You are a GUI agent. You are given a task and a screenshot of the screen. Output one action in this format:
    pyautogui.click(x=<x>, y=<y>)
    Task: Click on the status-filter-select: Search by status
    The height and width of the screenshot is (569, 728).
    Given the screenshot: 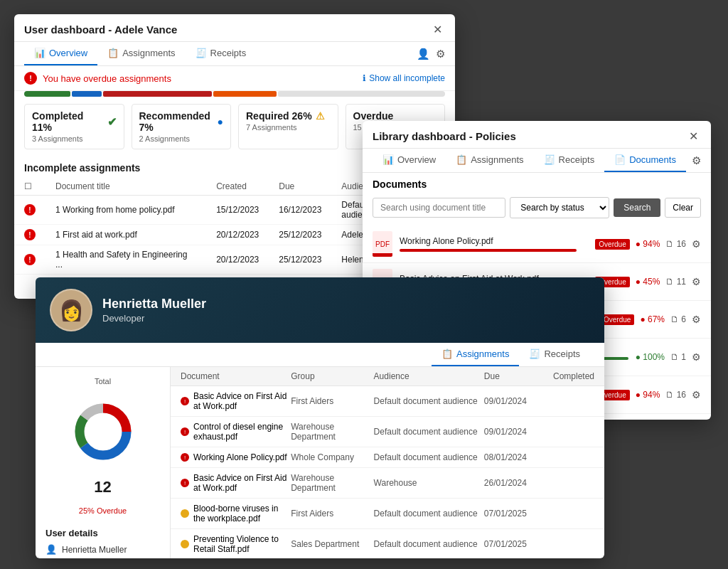 What is the action you would take?
    pyautogui.click(x=560, y=208)
    